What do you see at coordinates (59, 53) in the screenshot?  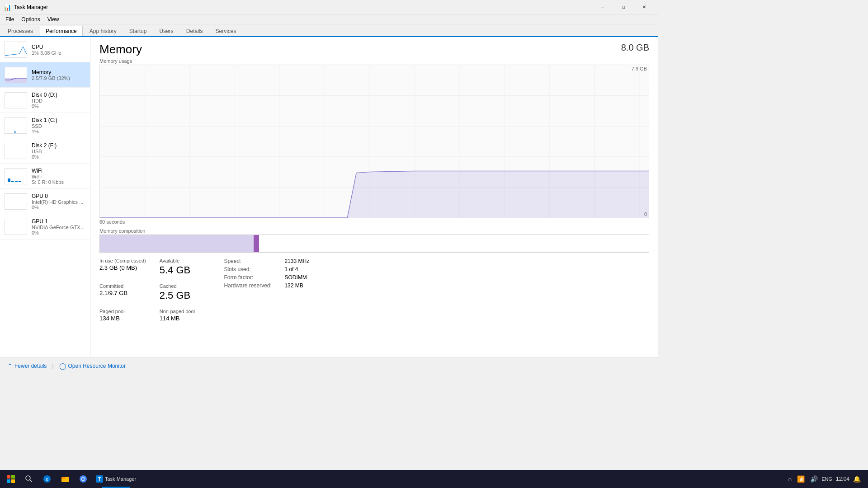 I see `cpu-usage: 1% 3.08 GHz` at bounding box center [59, 53].